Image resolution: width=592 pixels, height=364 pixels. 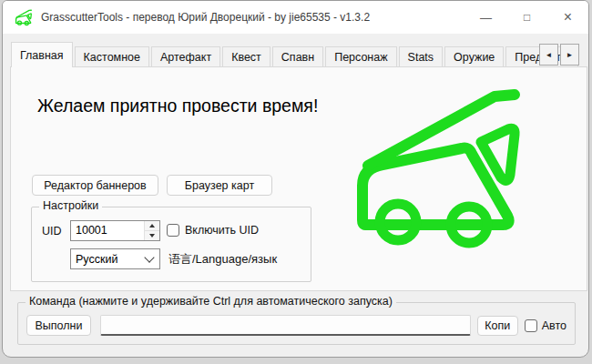 What do you see at coordinates (439, 170) in the screenshot?
I see `grasscutter-car-logo` at bounding box center [439, 170].